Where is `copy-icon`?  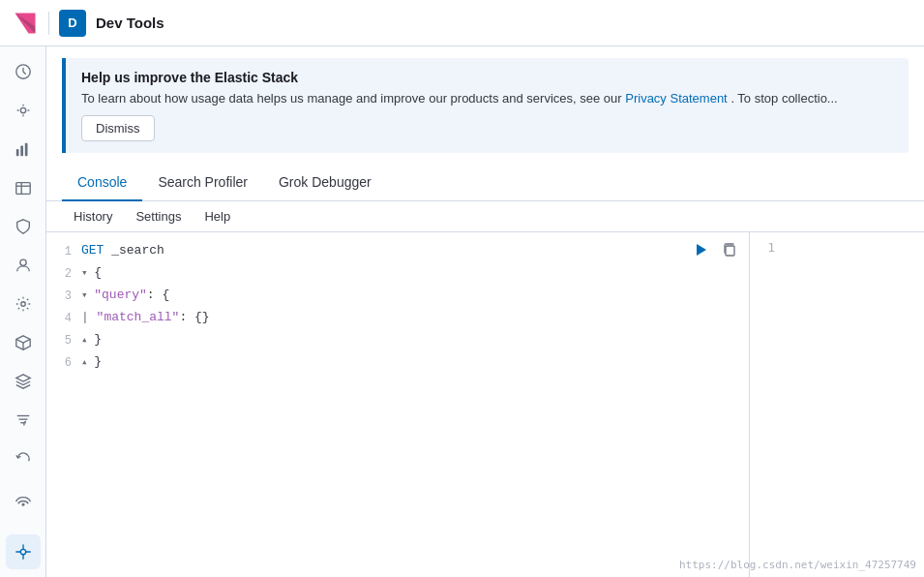 copy-icon is located at coordinates (730, 250).